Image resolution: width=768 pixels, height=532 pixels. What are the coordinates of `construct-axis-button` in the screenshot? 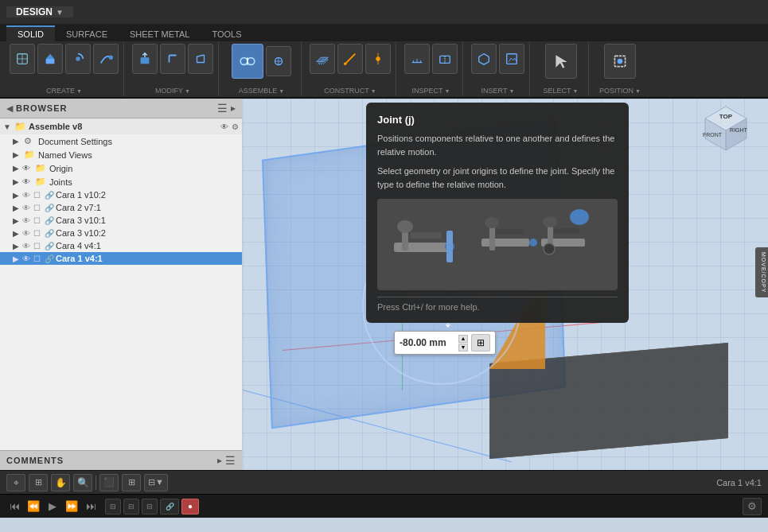 It's located at (350, 59).